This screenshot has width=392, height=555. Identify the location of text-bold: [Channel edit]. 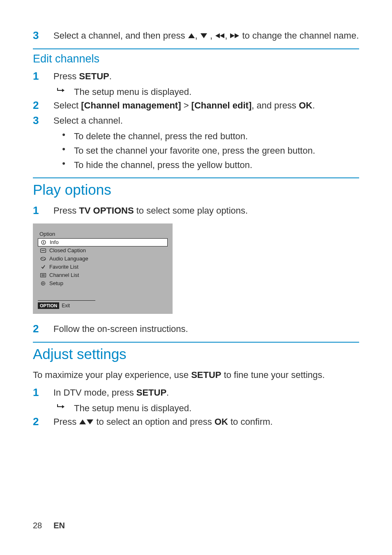
(222, 105).